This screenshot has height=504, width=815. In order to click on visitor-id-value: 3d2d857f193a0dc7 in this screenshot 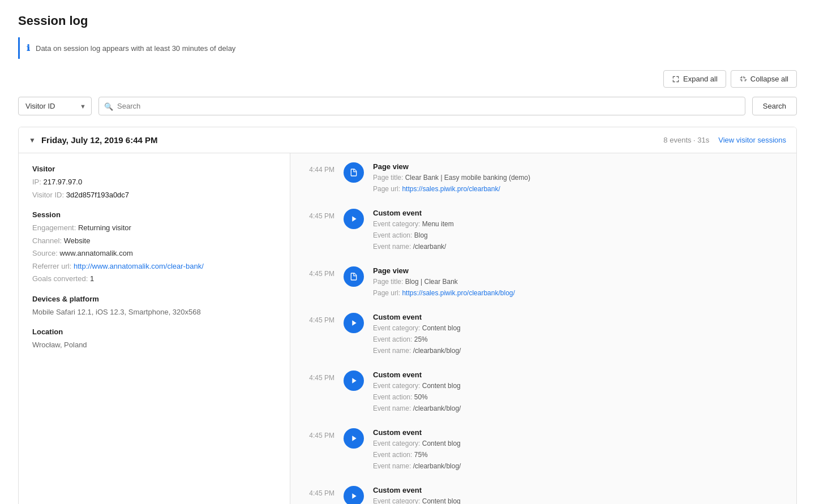, I will do `click(97, 195)`.